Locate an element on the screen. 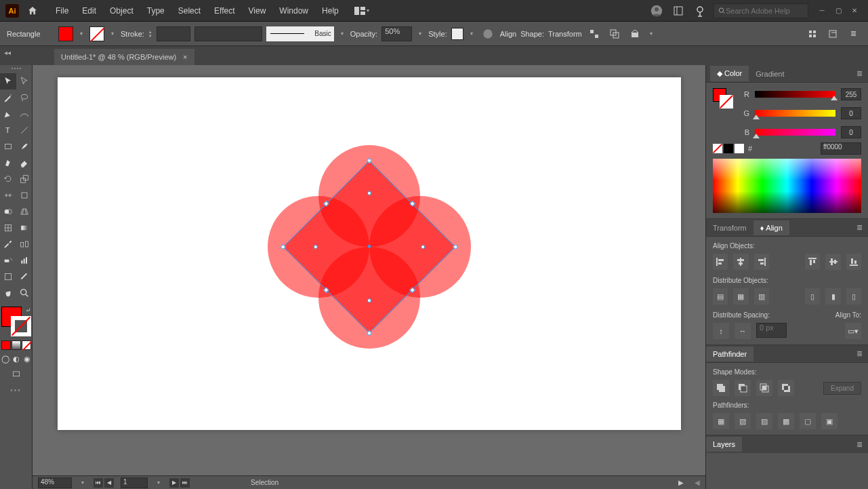 The image size is (868, 489). recolor-icon is located at coordinates (488, 34).